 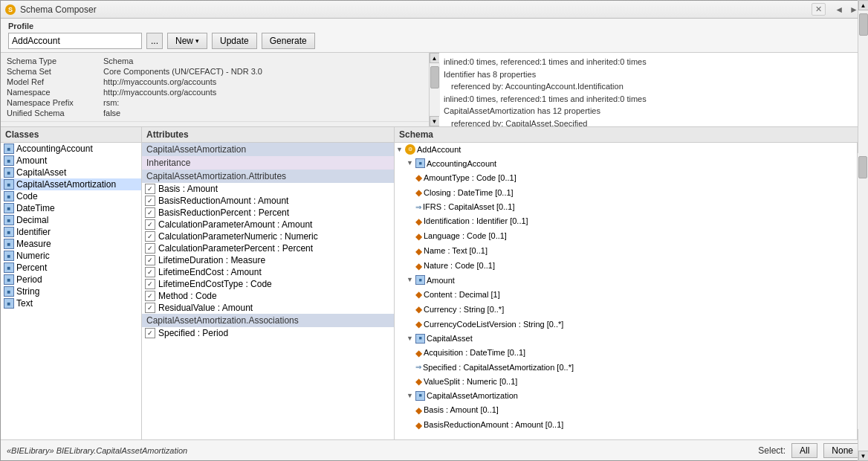 I want to click on attr-item-calc-param-percent: CalculationParameterPercent : Percent, so click(x=268, y=248).